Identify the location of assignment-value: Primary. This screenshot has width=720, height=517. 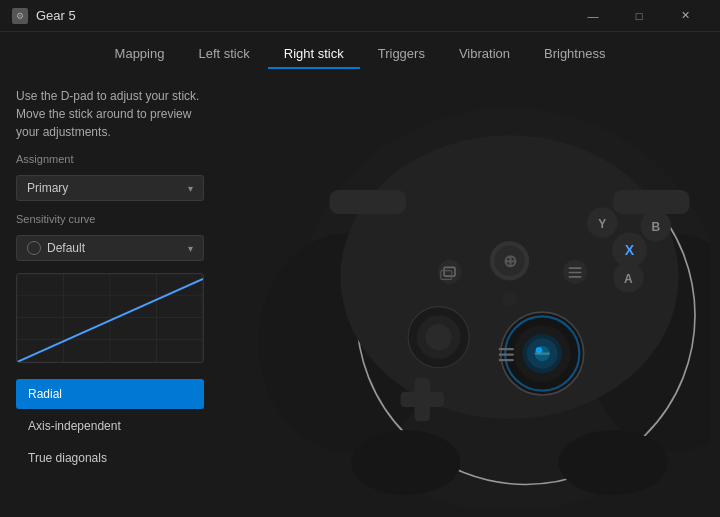
(48, 188).